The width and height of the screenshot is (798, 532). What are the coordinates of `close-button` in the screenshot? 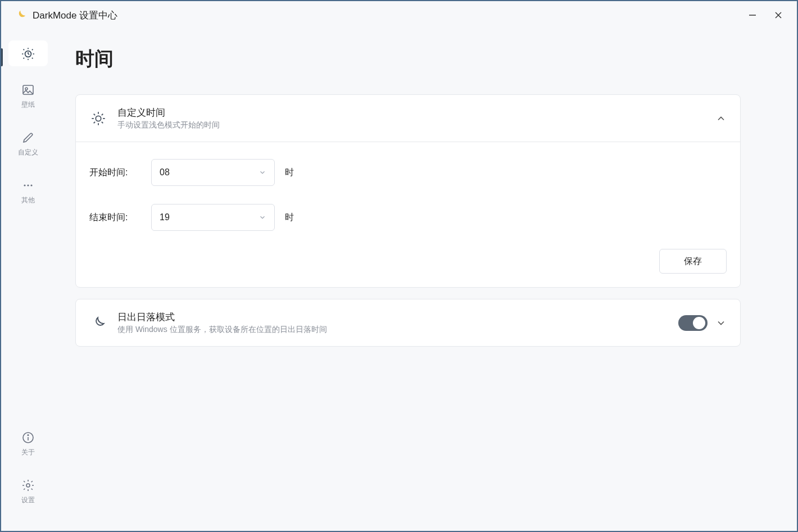 It's located at (778, 15).